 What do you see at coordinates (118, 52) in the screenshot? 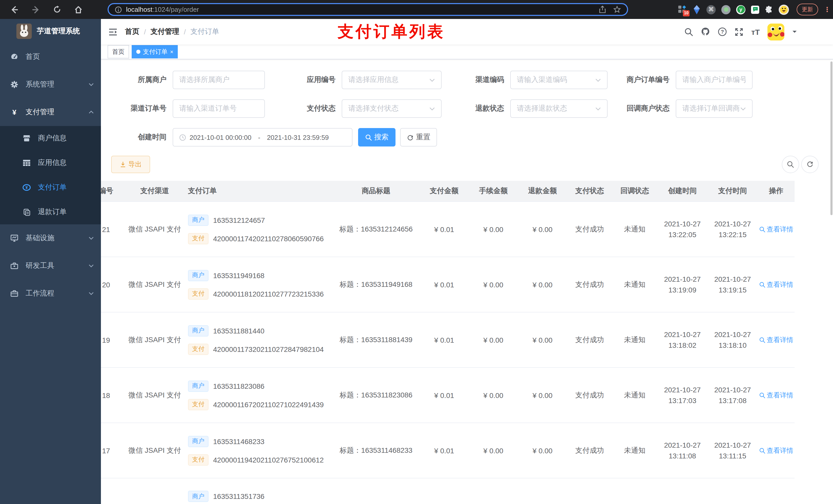
I see `tab-home: 首页` at bounding box center [118, 52].